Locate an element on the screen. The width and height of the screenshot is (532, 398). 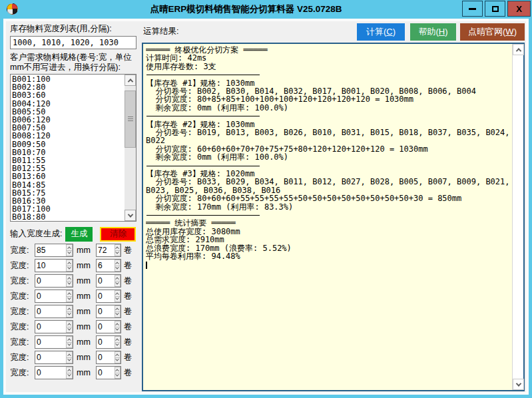
title-bar: 点晴ERP模切料销售智能分切算料器 V25.0728B X is located at coordinates (266, 9).